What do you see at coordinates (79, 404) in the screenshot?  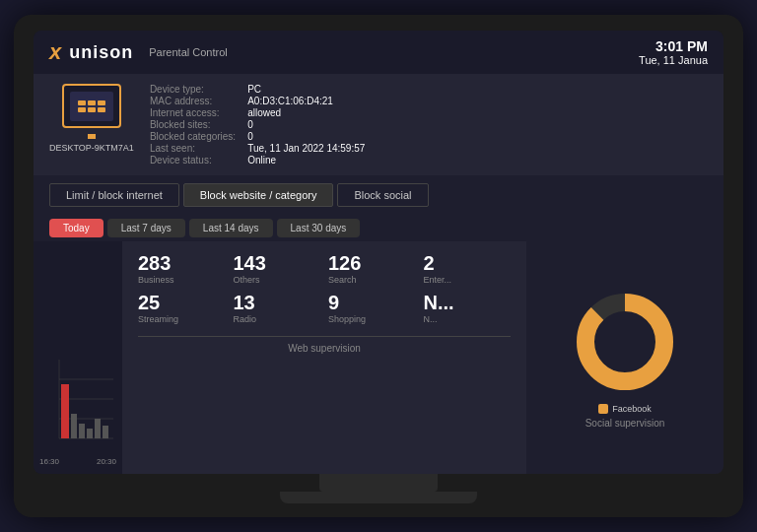 I see `bar-chart` at bounding box center [79, 404].